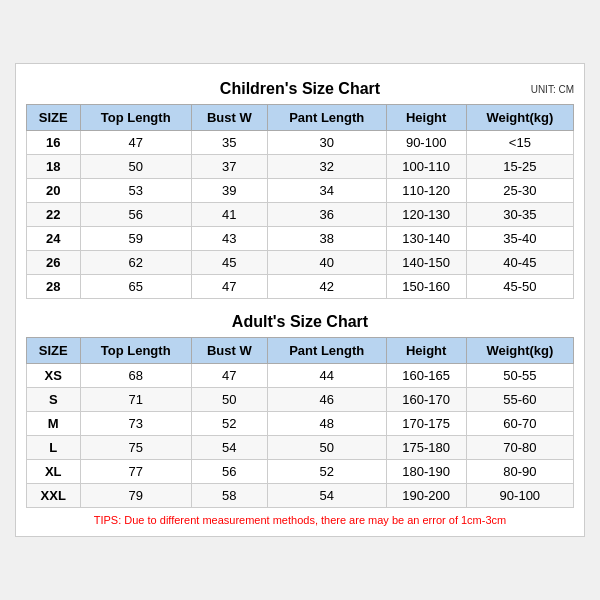 Image resolution: width=600 pixels, height=600 pixels. Describe the element at coordinates (300, 215) in the screenshot. I see `table-row: 22564136120-13030-35` at that location.